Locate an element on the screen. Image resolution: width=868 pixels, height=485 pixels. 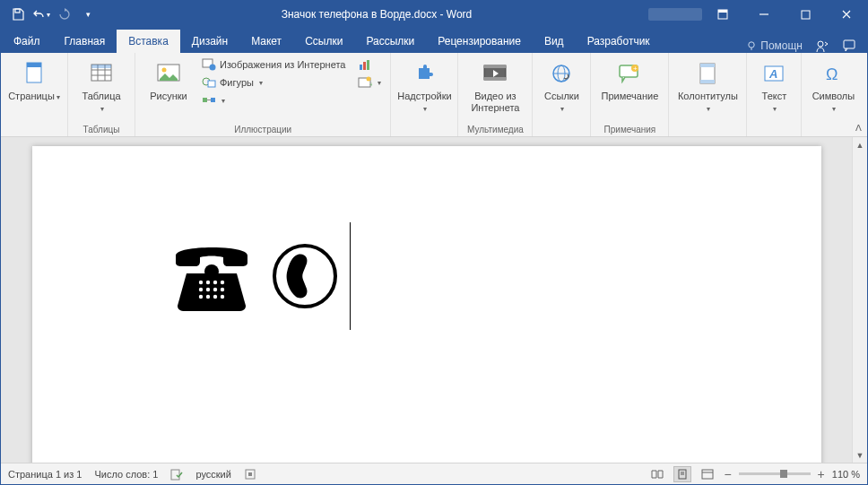
video-icon is located at coordinates (495, 74).